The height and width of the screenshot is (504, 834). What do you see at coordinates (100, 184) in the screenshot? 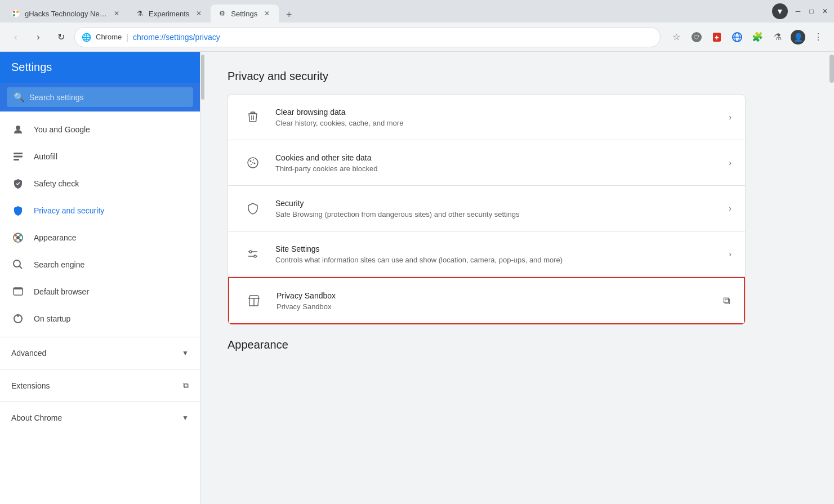
I see `sidebar-item-safety-check: Safety check` at bounding box center [100, 184].